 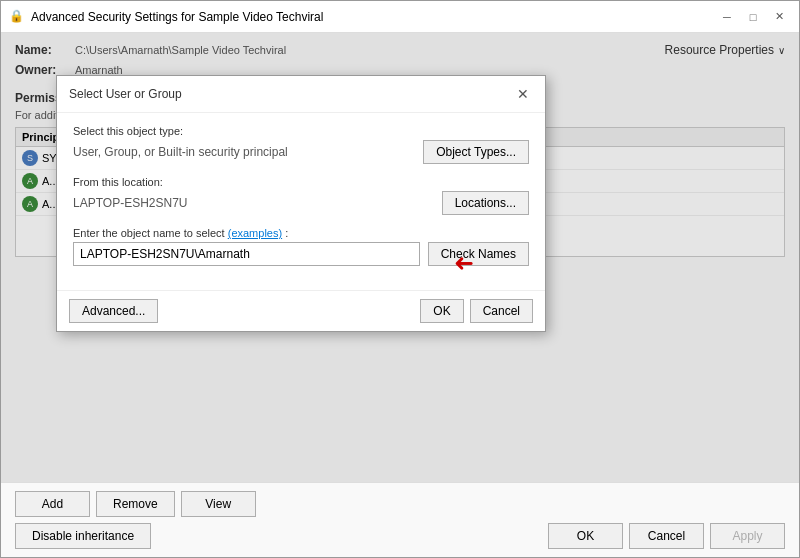 I want to click on dialog-ok-button: OK, so click(x=442, y=311).